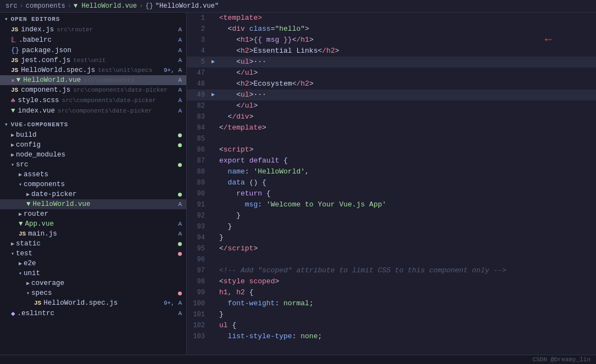  I want to click on breadcrumb-obj: {}, so click(149, 6).